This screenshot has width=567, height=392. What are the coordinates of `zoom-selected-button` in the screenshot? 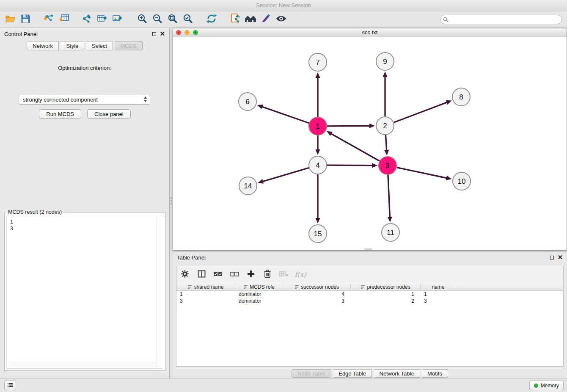 It's located at (188, 19).